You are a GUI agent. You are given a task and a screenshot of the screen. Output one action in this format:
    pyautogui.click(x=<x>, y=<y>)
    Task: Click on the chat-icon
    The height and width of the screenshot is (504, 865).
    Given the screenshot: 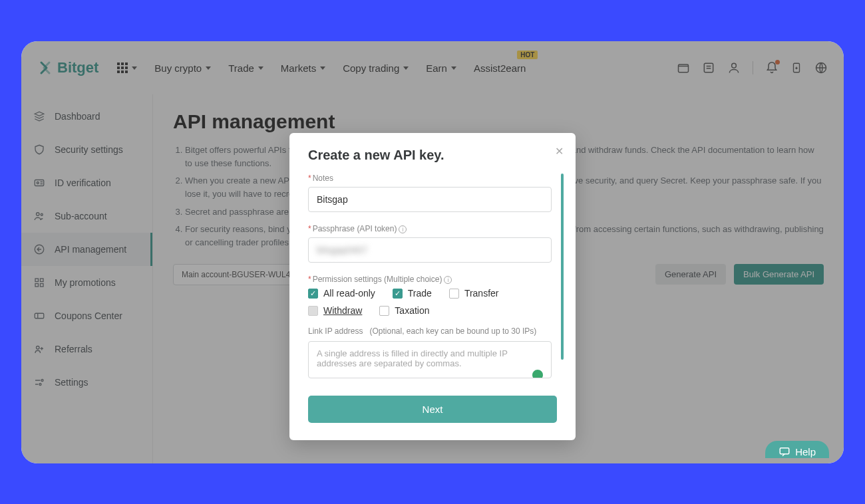 What is the action you would take?
    pyautogui.click(x=784, y=451)
    